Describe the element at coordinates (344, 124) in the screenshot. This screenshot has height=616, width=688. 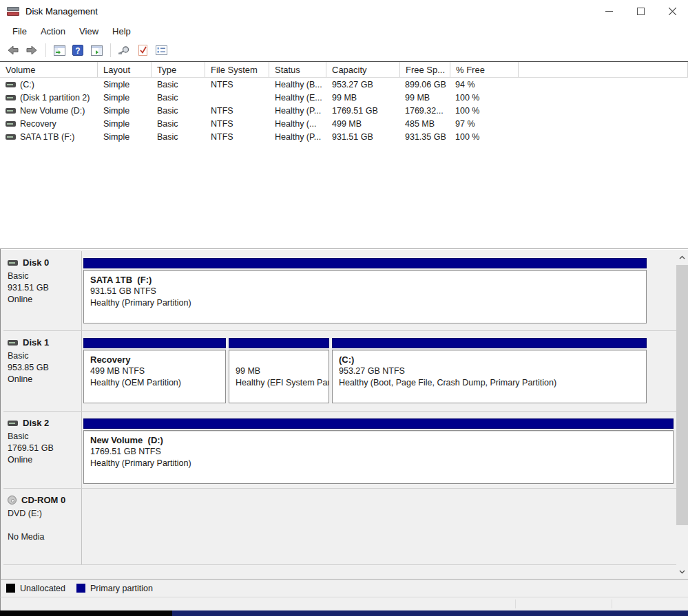
I see `volume-row-recovery: Recovery Simple Basic NTFS Healthy (... …` at that location.